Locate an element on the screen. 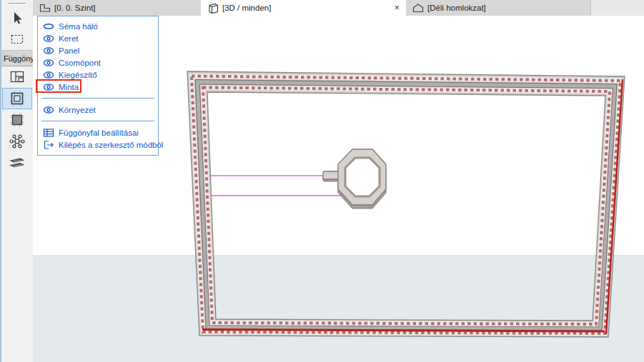 The height and width of the screenshot is (362, 644). story-icon is located at coordinates (44, 8).